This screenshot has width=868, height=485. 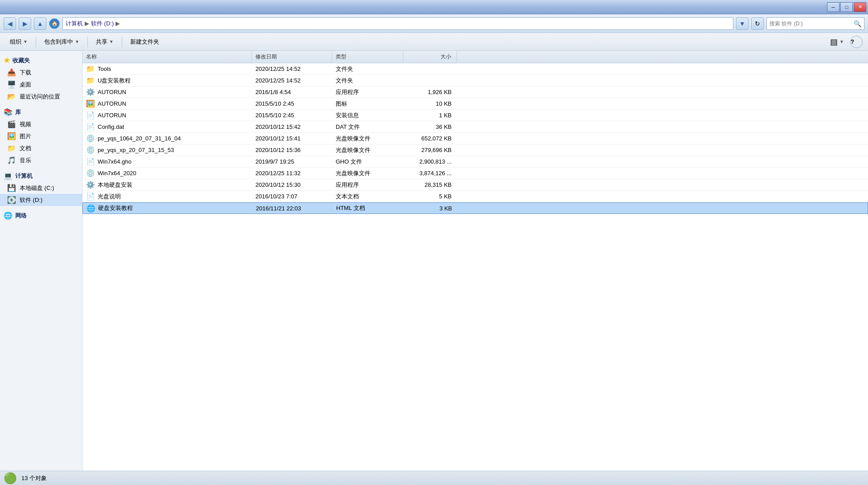 What do you see at coordinates (91, 103) in the screenshot?
I see `file-icon: 🖼️` at bounding box center [91, 103].